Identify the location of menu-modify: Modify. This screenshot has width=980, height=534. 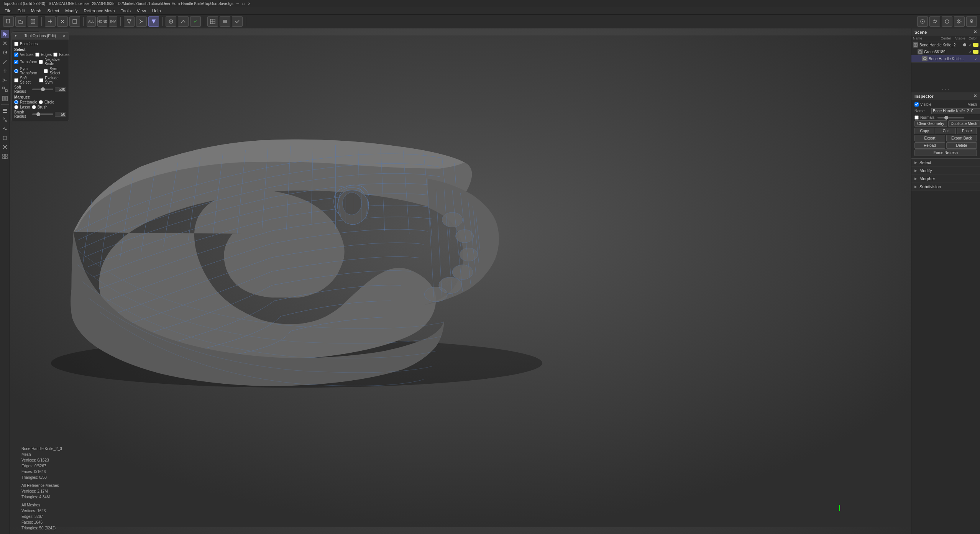
(71, 11).